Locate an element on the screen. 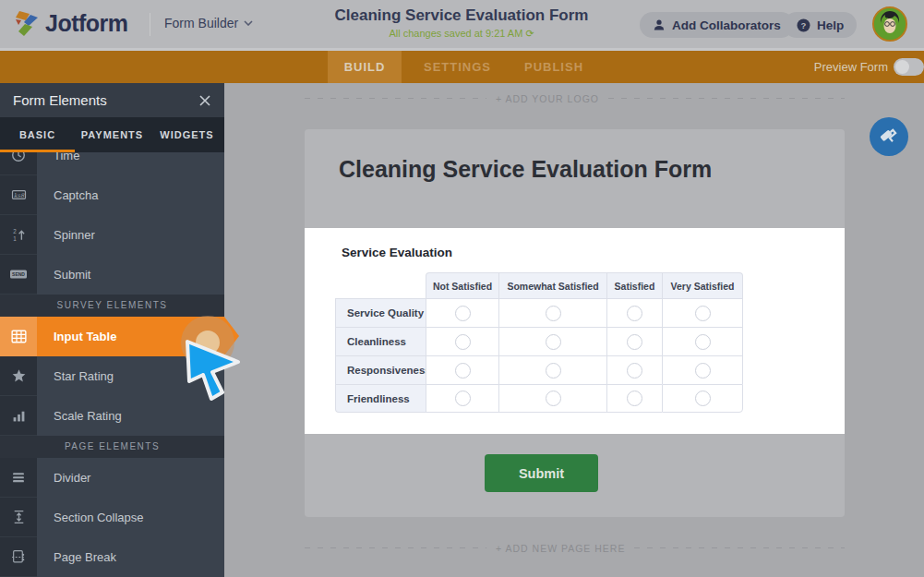 This screenshot has width=924, height=577. element-label: Page Break is located at coordinates (131, 558).